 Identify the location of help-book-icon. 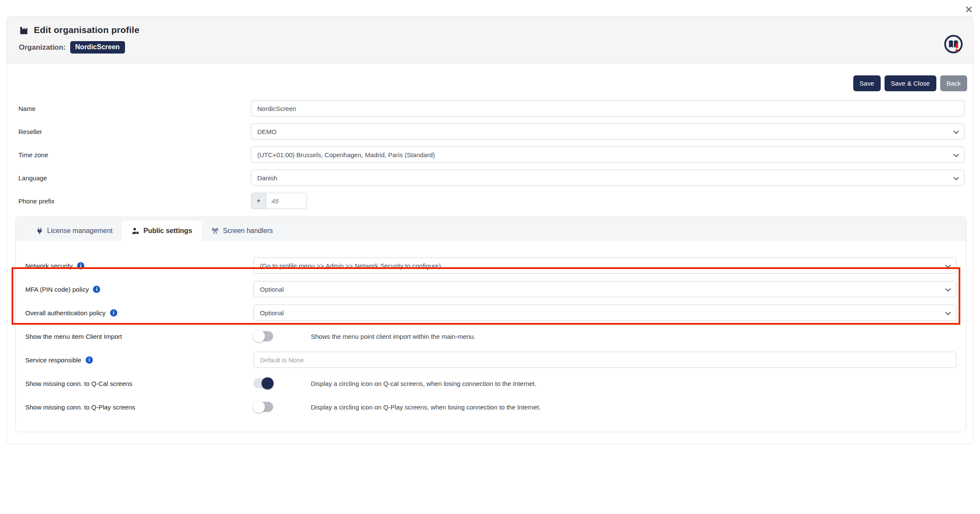
(953, 44).